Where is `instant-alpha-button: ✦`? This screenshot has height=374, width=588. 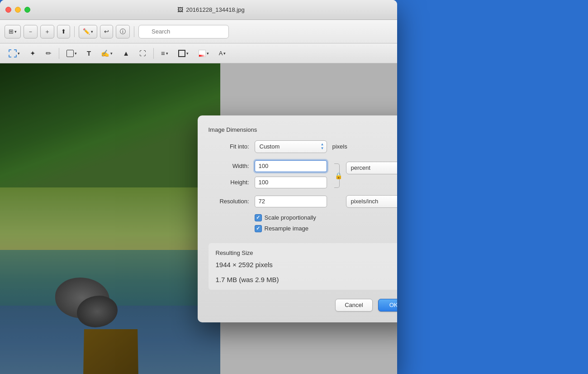
instant-alpha-button: ✦ is located at coordinates (33, 53).